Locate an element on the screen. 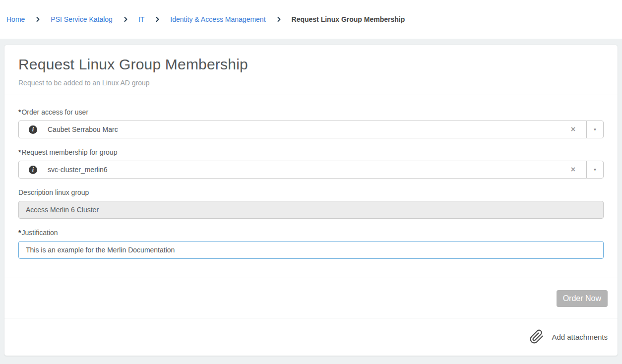 Image resolution: width=622 pixels, height=364 pixels. breadcrumb-item-iam: Identity & Access Management is located at coordinates (218, 19).